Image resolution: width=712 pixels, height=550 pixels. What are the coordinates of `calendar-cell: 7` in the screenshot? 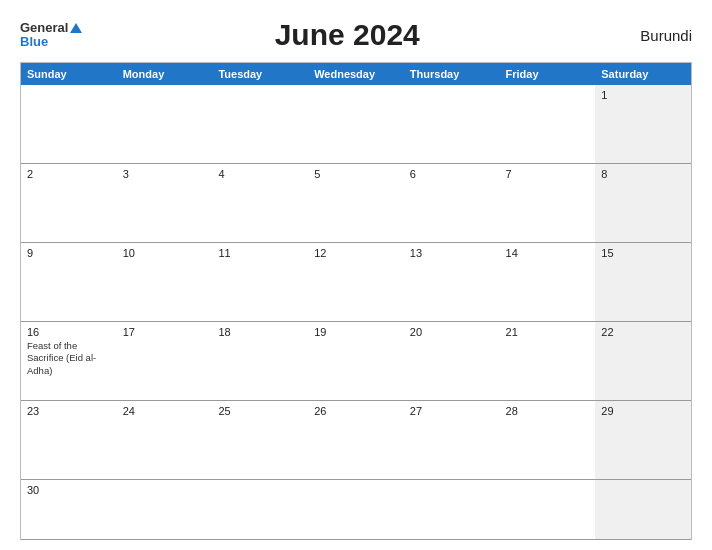 It's located at (548, 203).